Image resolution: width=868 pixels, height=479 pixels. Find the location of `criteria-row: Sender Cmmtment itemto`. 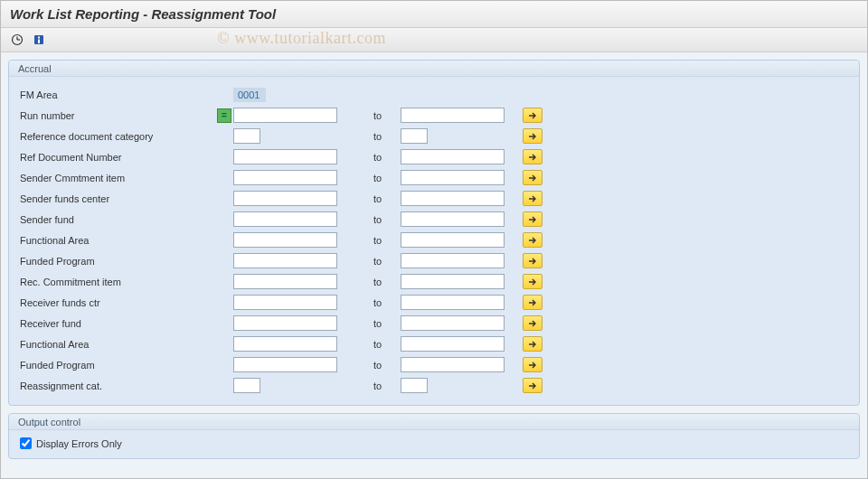

criteria-row: Sender Cmmtment itemto is located at coordinates (434, 177).